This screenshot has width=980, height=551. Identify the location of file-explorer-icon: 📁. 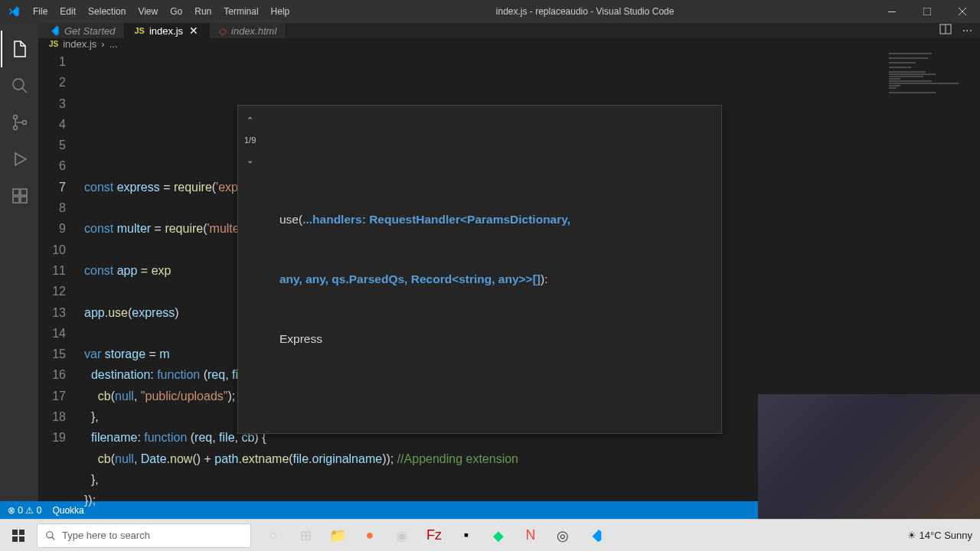
(338, 536).